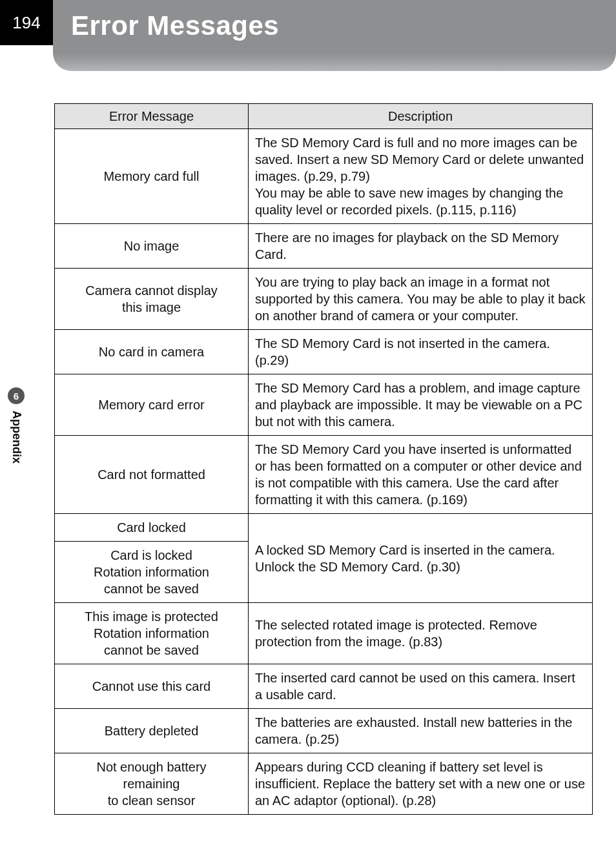 This screenshot has width=616, height=858. What do you see at coordinates (152, 687) in the screenshot?
I see `msg-cell: Cannot use this card` at bounding box center [152, 687].